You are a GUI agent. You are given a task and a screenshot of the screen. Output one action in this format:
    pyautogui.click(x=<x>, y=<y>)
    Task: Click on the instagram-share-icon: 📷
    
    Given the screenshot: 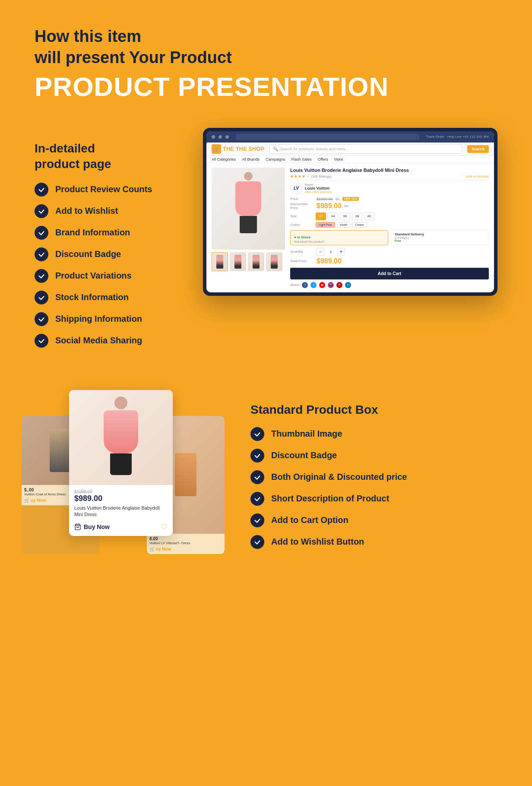 What is the action you would take?
    pyautogui.click(x=331, y=285)
    